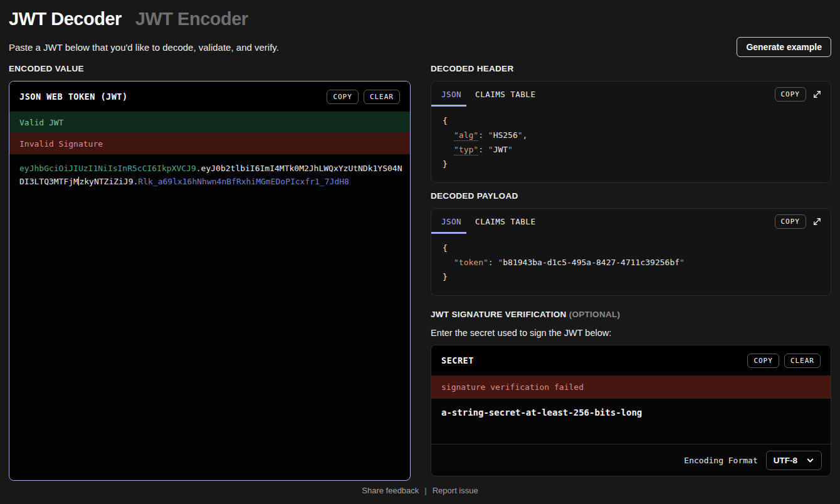 This screenshot has height=504, width=840. Describe the element at coordinates (631, 143) in the screenshot. I see `decoded-header-json: { "alg": "HS256", "typ": "JWT" }` at that location.